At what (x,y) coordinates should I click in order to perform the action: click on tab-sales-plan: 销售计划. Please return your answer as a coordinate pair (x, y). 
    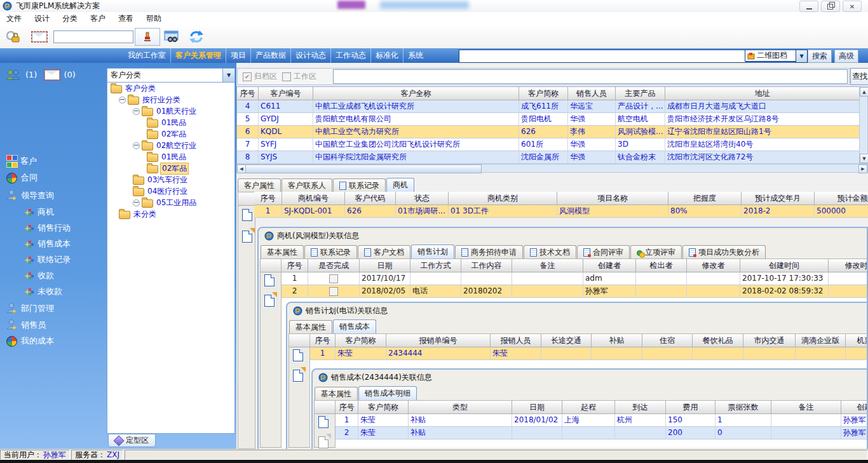
    Looking at the image, I should click on (433, 252).